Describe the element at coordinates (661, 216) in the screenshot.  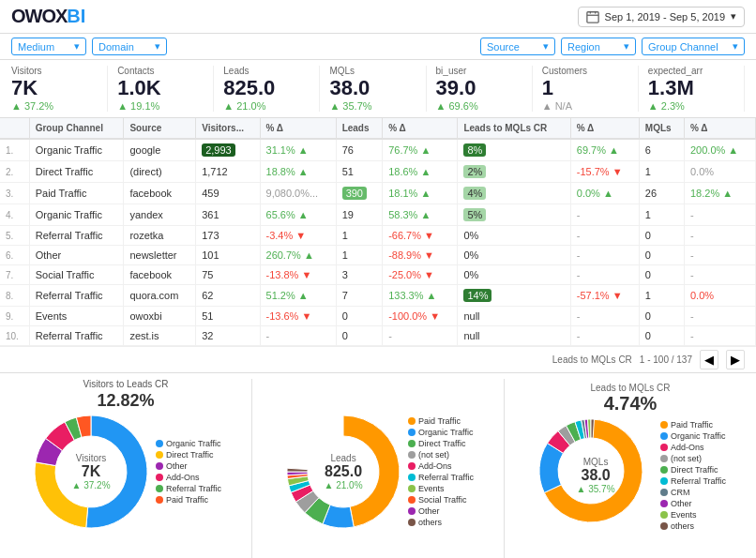
I see `row-mqls: 1` at that location.